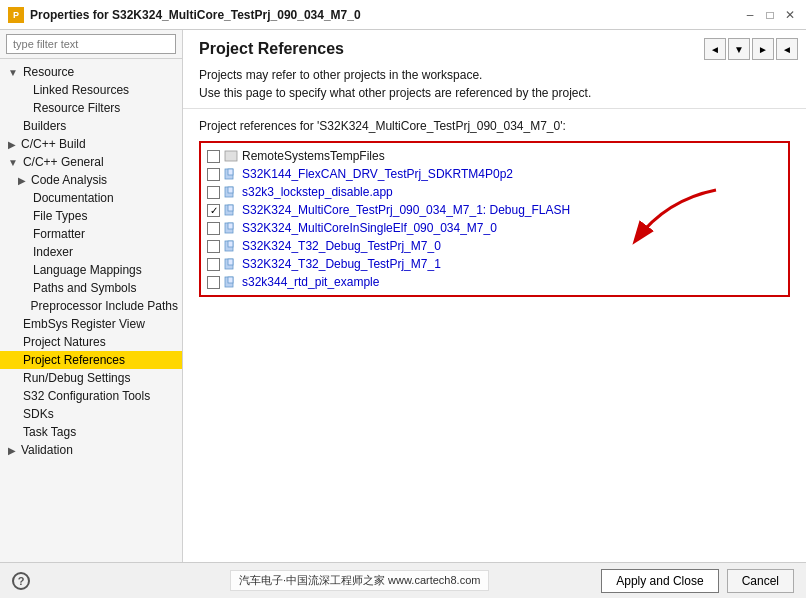 Image resolution: width=806 pixels, height=598 pixels. What do you see at coordinates (770, 15) in the screenshot?
I see `maximize-button: □` at bounding box center [770, 15].